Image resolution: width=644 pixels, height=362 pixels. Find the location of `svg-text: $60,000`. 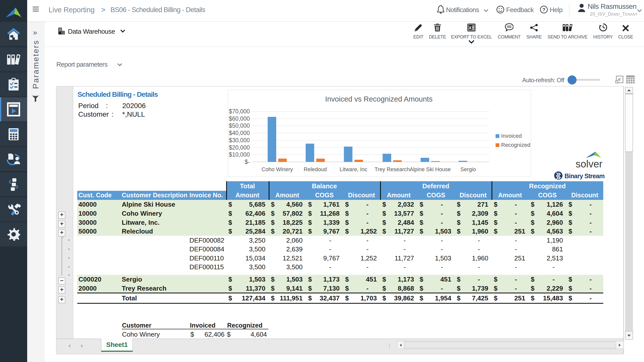

svg-text: $60,000 is located at coordinates (239, 119).